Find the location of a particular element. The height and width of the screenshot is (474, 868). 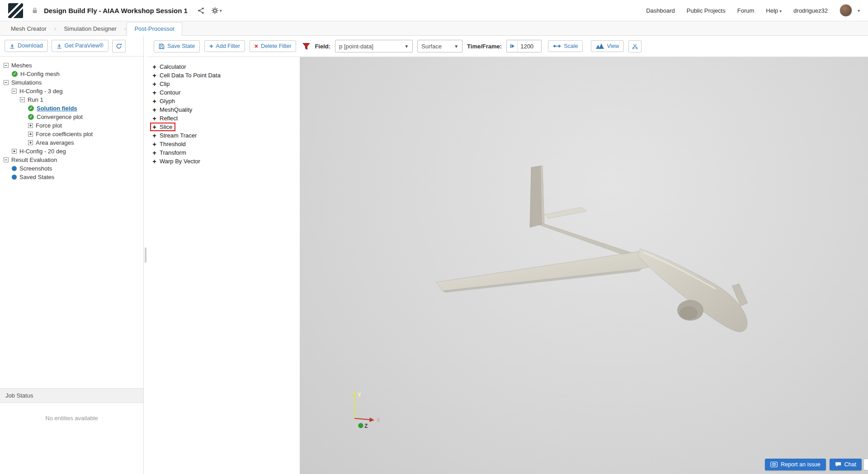

filter-item-calculator: +Calculator is located at coordinates (226, 67).